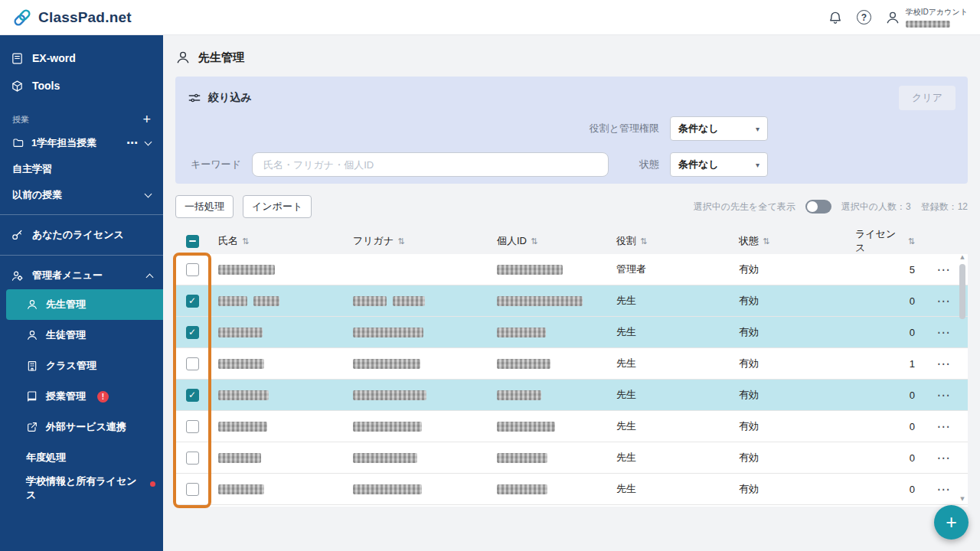 The image size is (980, 551). Describe the element at coordinates (818, 207) in the screenshot. I see `show-selected-toggle` at that location.